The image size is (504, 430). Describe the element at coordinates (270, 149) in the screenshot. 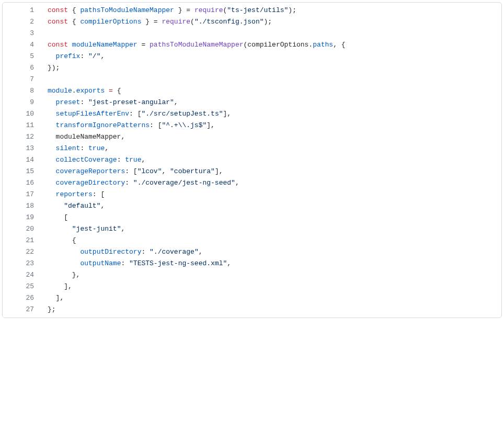

I see `code-content: silent: true,` at that location.